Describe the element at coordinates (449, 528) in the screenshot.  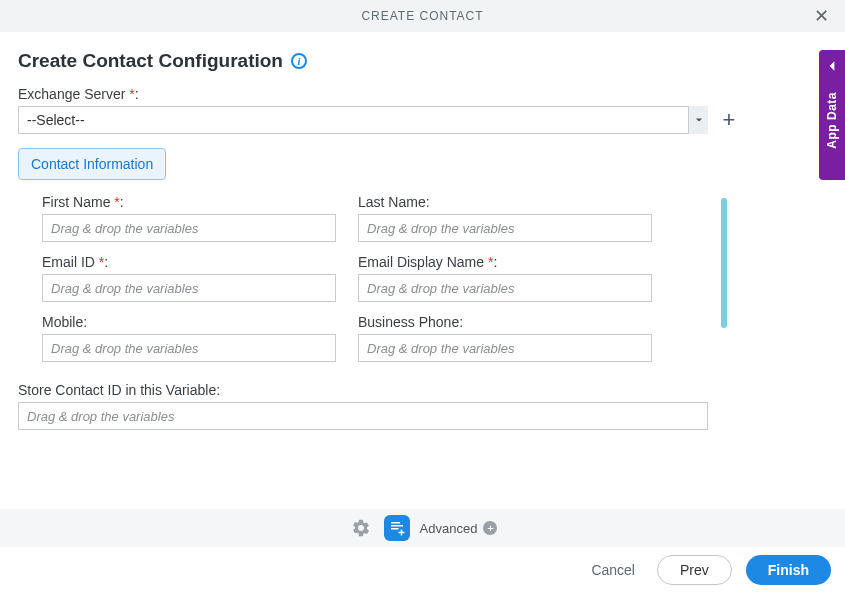
I see `advanced-label: Advanced` at that location.